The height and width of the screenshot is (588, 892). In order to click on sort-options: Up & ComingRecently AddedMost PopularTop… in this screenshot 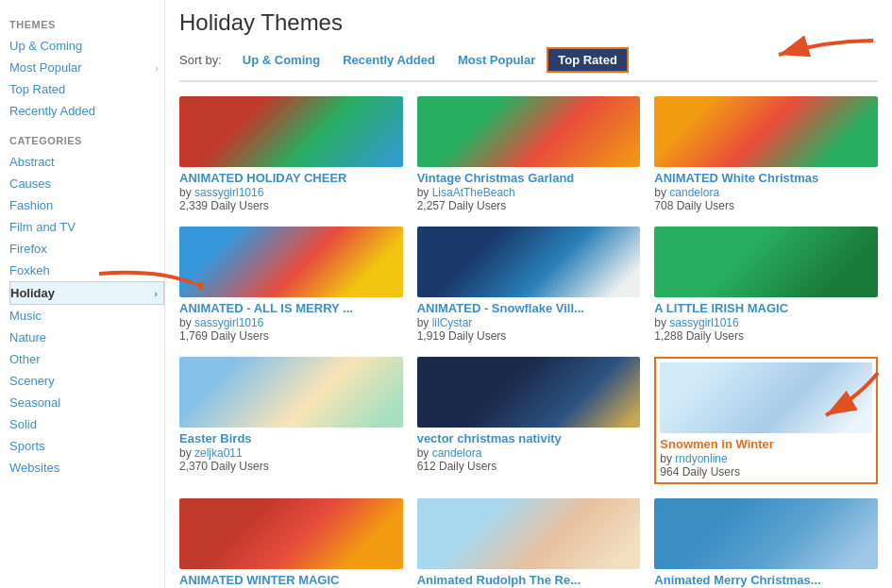, I will do `click(430, 60)`.